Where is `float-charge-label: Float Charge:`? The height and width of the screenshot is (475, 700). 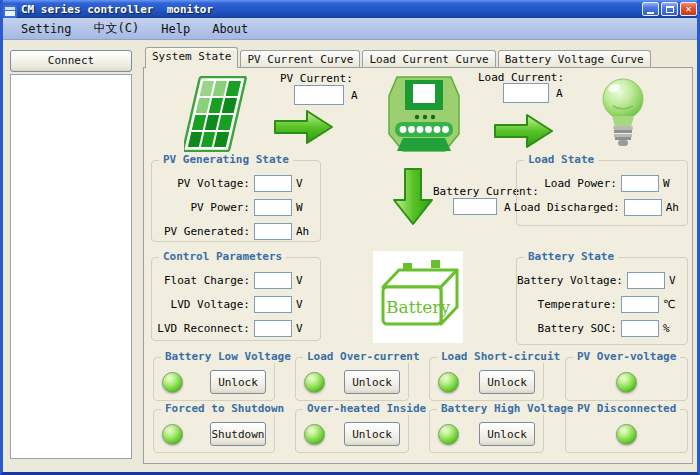
float-charge-label: Float Charge: is located at coordinates (207, 280).